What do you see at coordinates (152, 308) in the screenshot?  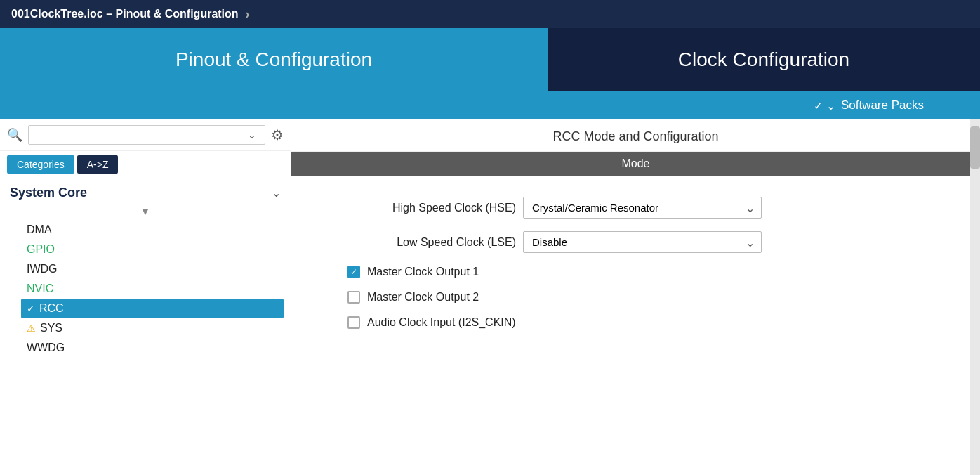 I see `sidebar-item-rcc: ✓ RCC` at bounding box center [152, 308].